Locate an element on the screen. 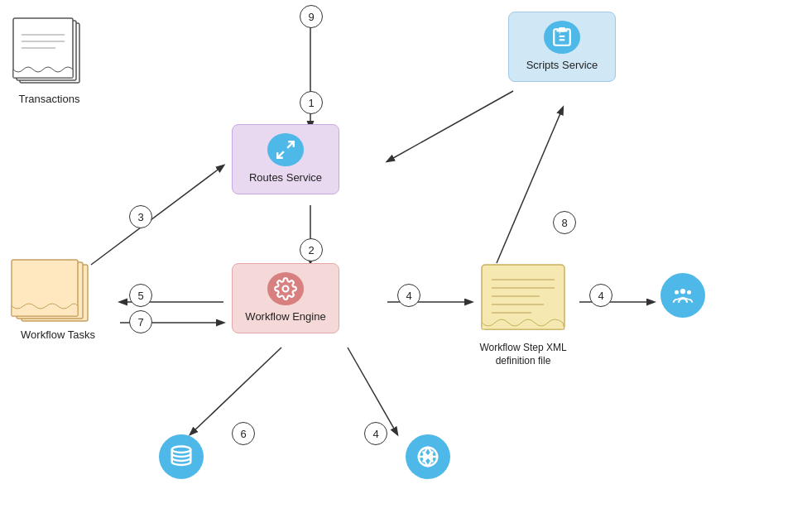 The width and height of the screenshot is (807, 532). scripts-service-label: Scripts Service is located at coordinates (563, 66).